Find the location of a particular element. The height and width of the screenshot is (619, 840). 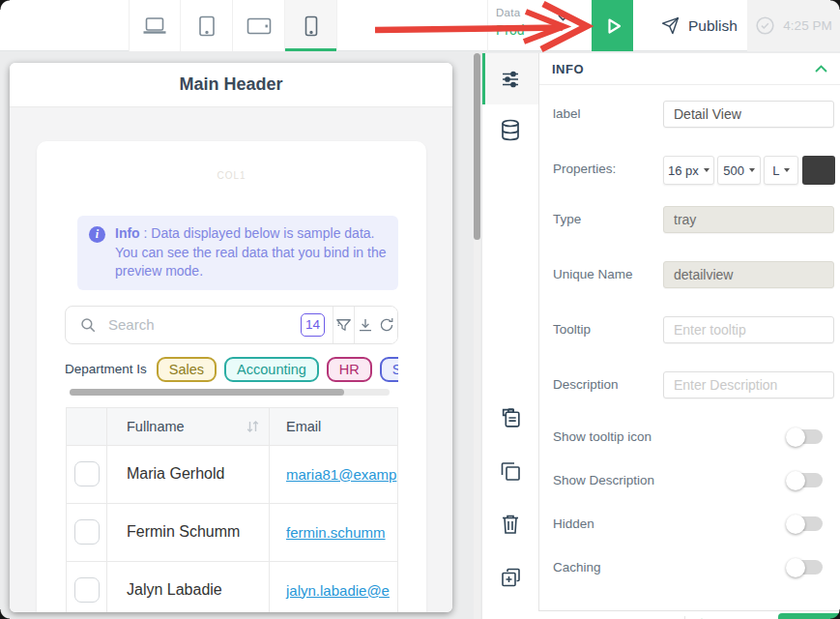

filter-funnel-icon is located at coordinates (344, 325).